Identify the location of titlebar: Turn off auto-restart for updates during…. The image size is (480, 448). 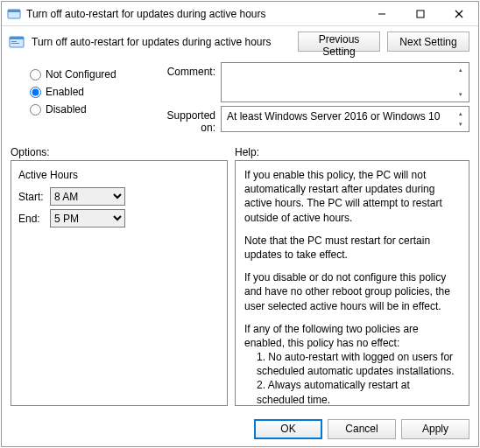
(240, 14).